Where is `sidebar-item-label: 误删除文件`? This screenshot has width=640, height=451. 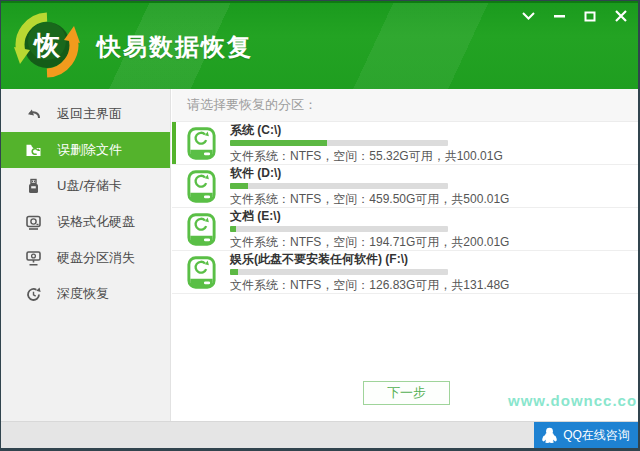
sidebar-item-label: 误删除文件 is located at coordinates (90, 150).